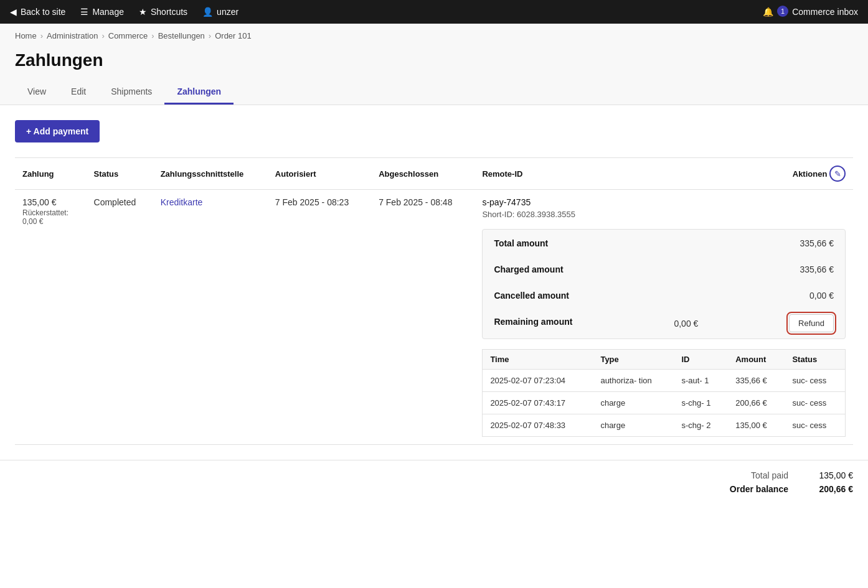  What do you see at coordinates (753, 296) in the screenshot?
I see `amounts-value: 0,00 €` at bounding box center [753, 296].